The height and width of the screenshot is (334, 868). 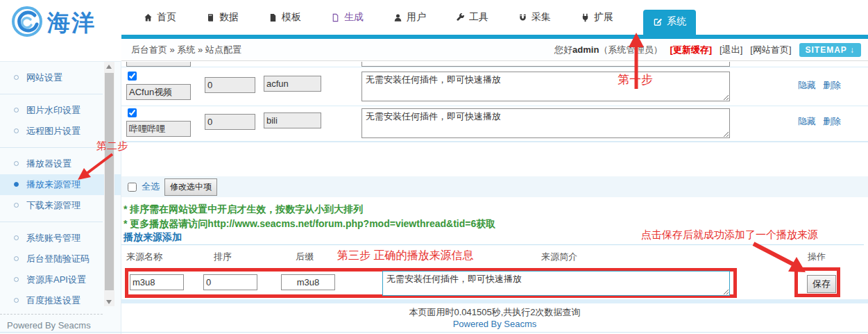 What do you see at coordinates (336, 18) in the screenshot?
I see `file-outline-icon` at bounding box center [336, 18].